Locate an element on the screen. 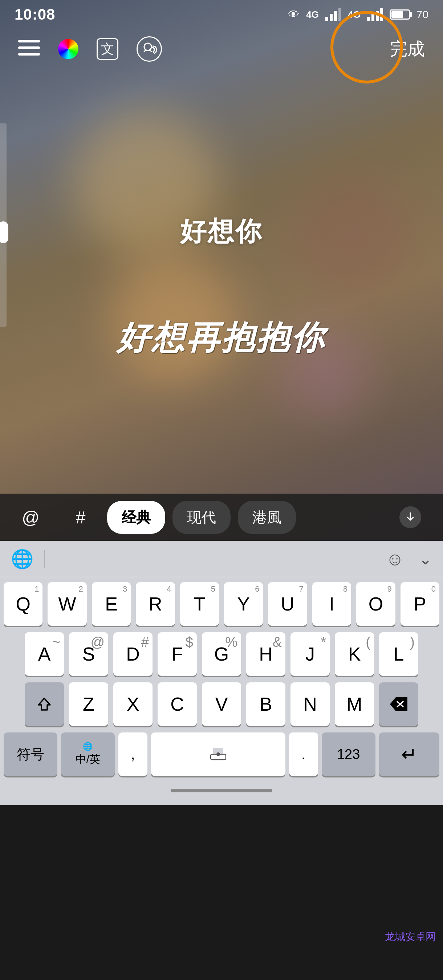 This screenshot has width=443, height=980. done-button: 完成 is located at coordinates (407, 49).